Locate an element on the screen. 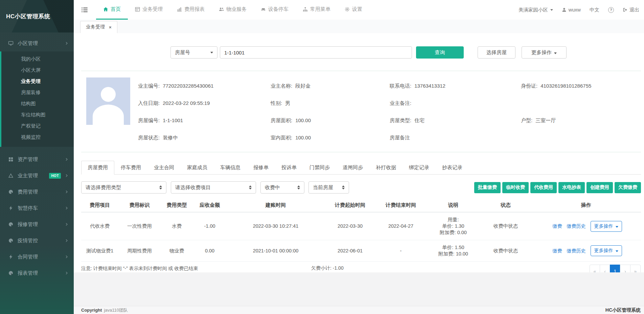 This screenshot has width=644, height=314. field-value: 410326198101286755 is located at coordinates (566, 86).